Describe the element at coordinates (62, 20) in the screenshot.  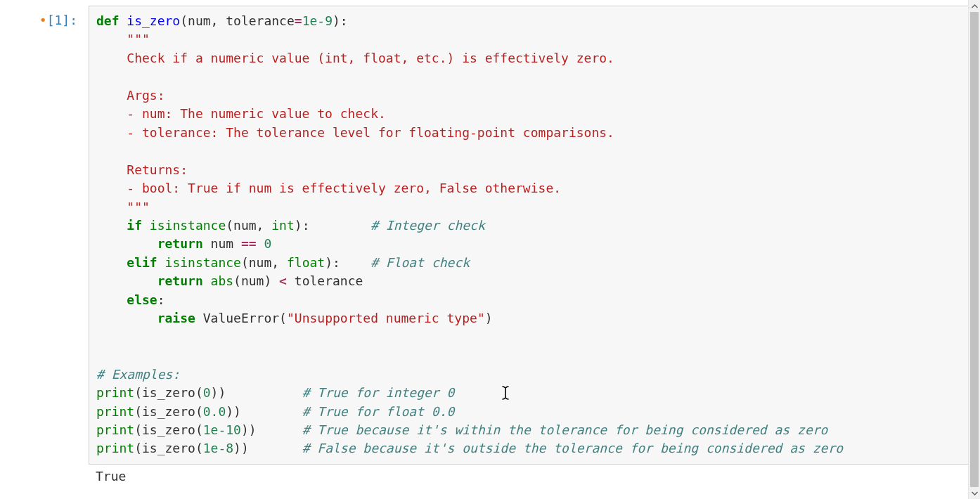
I see `exec-count: [1]:` at that location.